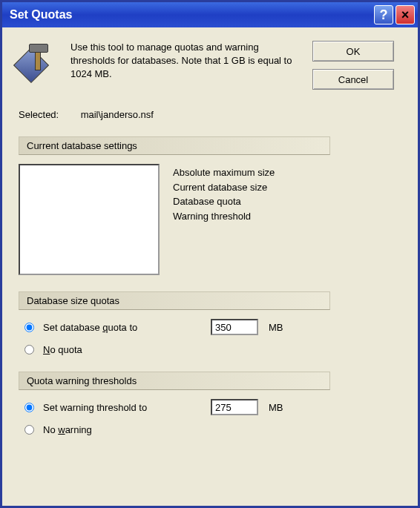 The image size is (420, 508). Describe the element at coordinates (174, 145) in the screenshot. I see `group-current-settings: Current database settings` at that location.